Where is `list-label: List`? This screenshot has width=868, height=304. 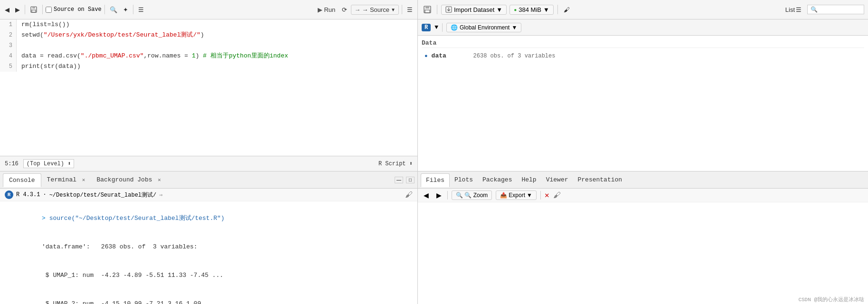
list-label: List is located at coordinates (790, 10).